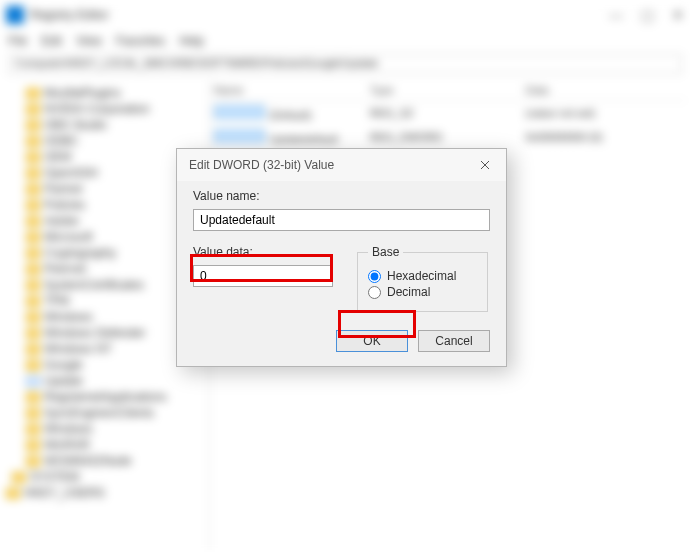 The height and width of the screenshot is (552, 690). Describe the element at coordinates (342, 165) in the screenshot. I see `dialog-titlebar: Edit DWORD (32-bit) Value` at that location.